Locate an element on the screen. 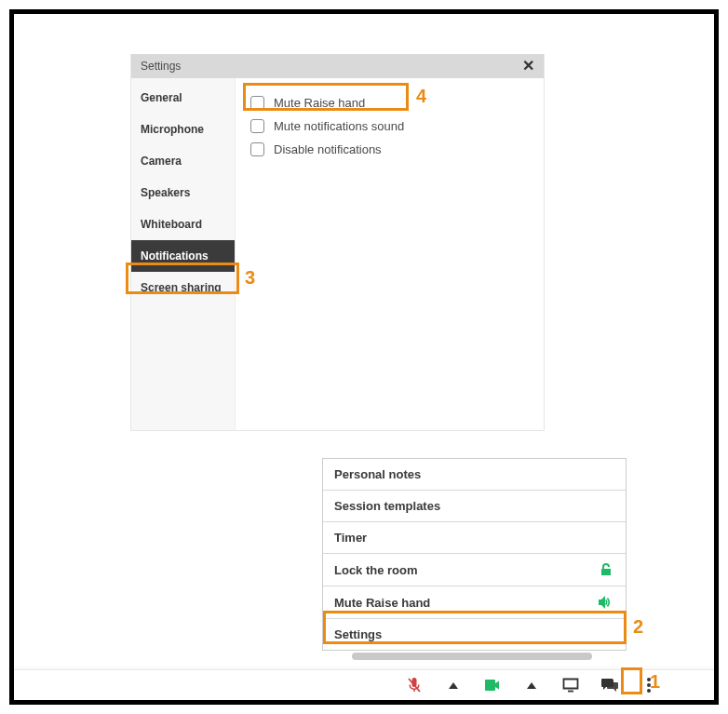 This screenshot has height=714, width=728. menu-item-label: Lock the room is located at coordinates (376, 570).